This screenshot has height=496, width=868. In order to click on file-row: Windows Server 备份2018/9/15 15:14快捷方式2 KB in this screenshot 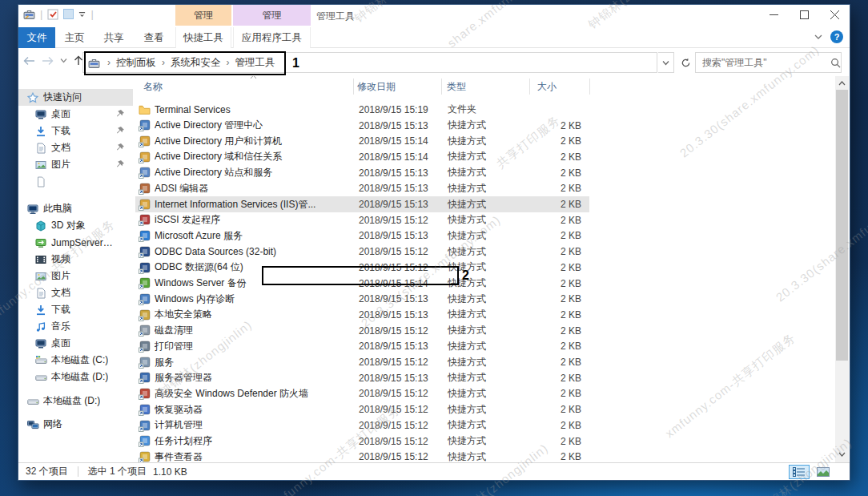, I will do `click(362, 284)`.